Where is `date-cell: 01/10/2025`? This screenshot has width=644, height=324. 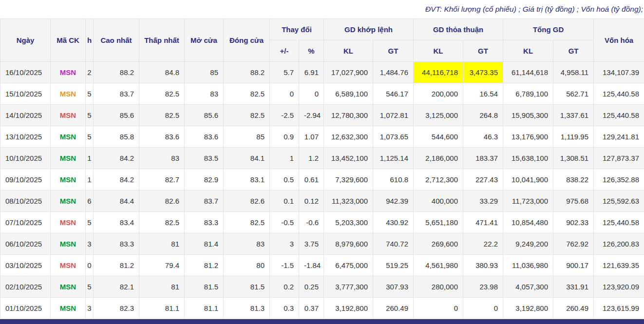 date-cell: 01/10/2025 is located at coordinates (25, 308).